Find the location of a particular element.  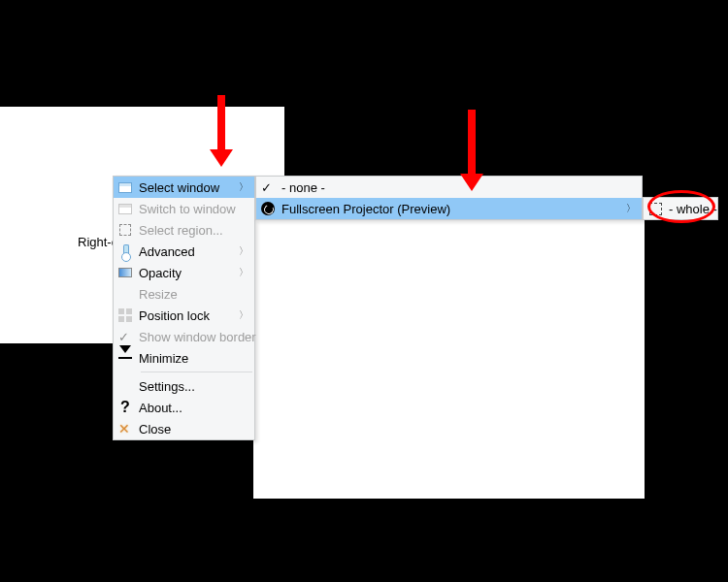

menu-item-label: Position lock is located at coordinates (188, 316).